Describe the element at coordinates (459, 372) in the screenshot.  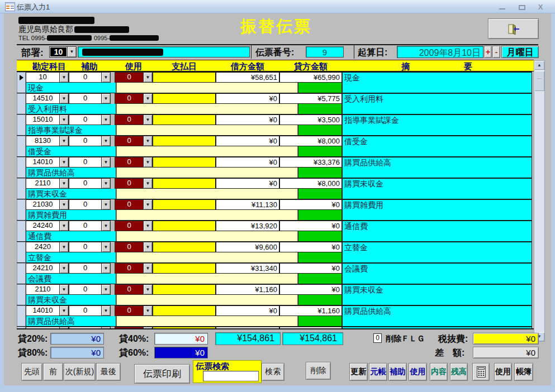
I see `balance-button: 残高` at that location.